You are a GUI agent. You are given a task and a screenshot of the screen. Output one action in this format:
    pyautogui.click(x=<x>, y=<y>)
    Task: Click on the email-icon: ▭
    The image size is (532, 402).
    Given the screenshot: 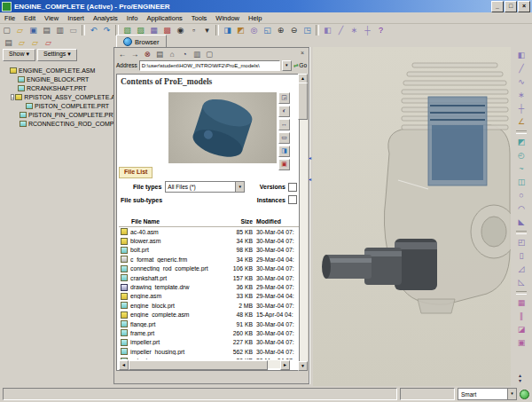 What is the action you would take?
    pyautogui.click(x=73, y=30)
    